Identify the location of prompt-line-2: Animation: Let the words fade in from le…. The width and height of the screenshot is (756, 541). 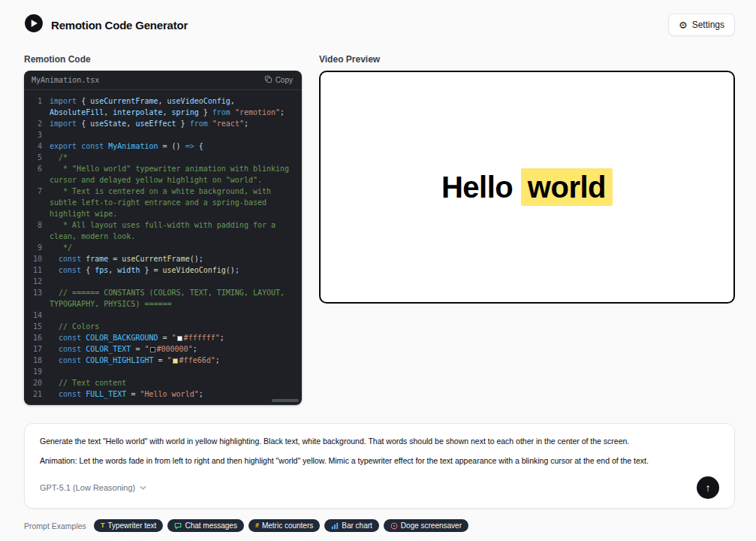
(380, 461).